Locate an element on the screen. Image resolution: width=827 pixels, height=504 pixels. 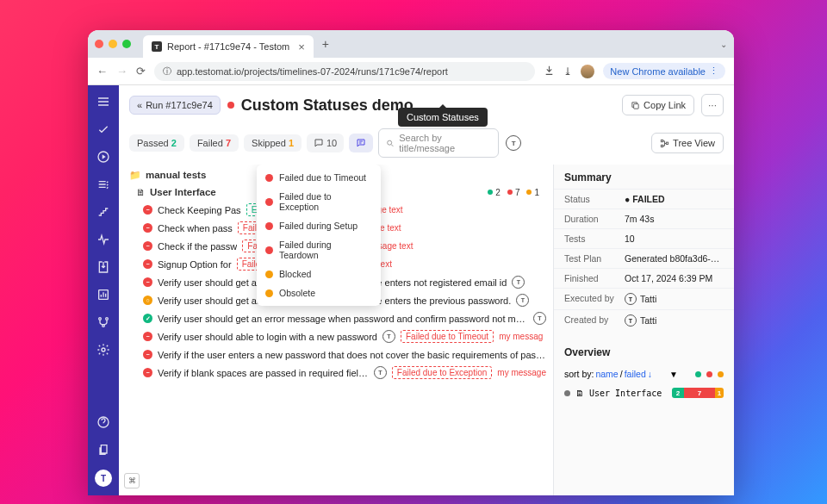
messages-count-button: 10 is located at coordinates (326, 143).